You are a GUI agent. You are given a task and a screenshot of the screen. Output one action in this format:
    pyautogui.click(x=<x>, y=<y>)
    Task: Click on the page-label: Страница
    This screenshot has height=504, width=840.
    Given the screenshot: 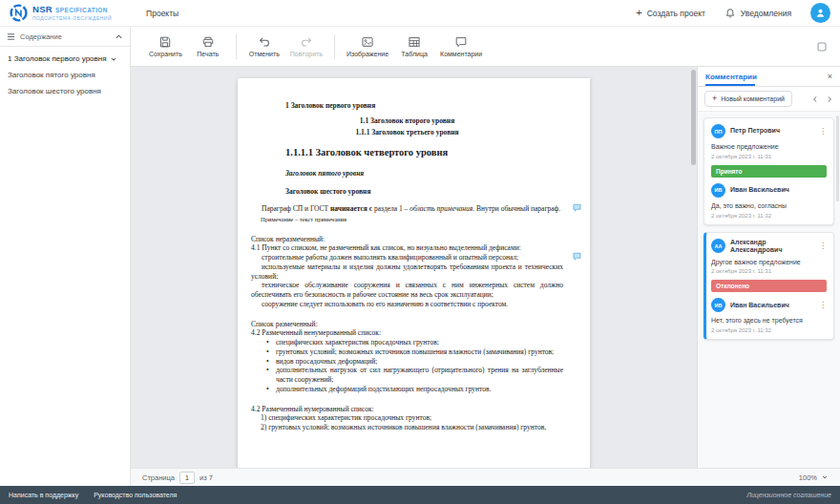 What is the action you would take?
    pyautogui.click(x=158, y=477)
    